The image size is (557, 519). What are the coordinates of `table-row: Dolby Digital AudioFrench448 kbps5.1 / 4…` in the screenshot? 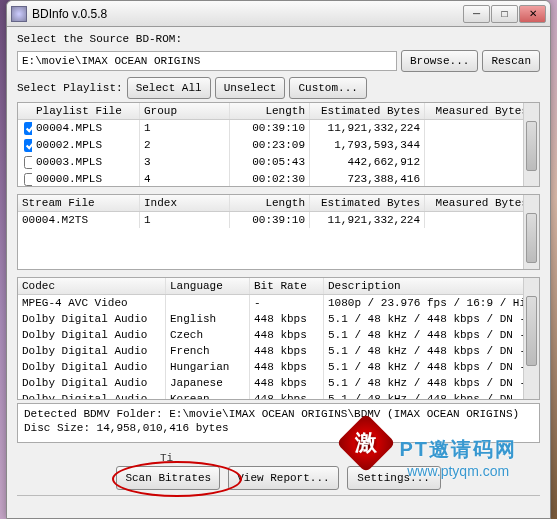 It's located at (278, 351).